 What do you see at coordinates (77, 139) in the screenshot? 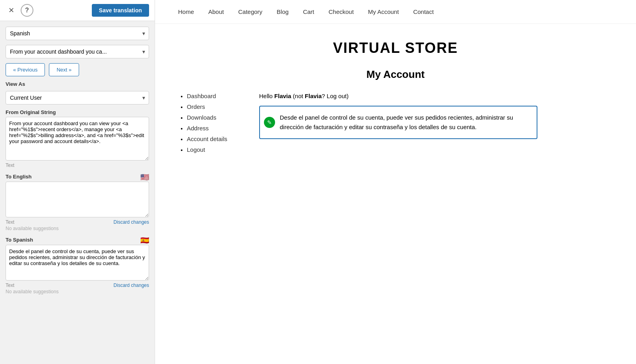
I see `original-string-textarea` at bounding box center [77, 139].